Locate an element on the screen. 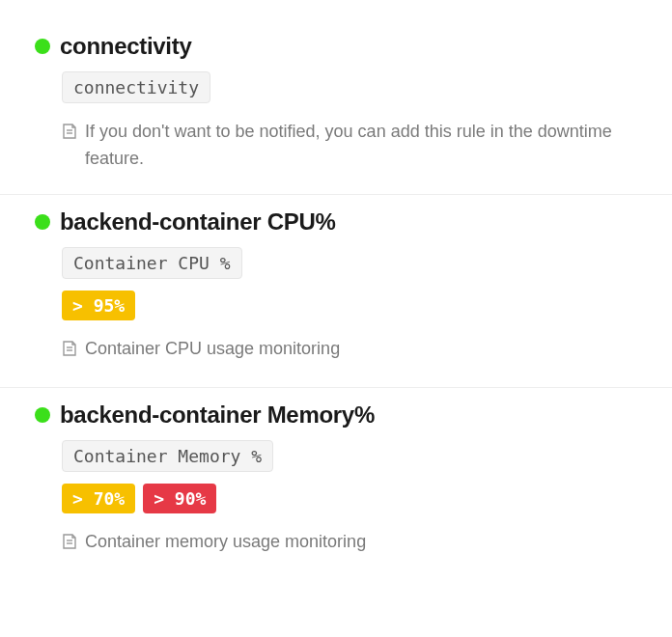 The image size is (672, 637). threshold-row: > 70% > 90% is located at coordinates (350, 498).